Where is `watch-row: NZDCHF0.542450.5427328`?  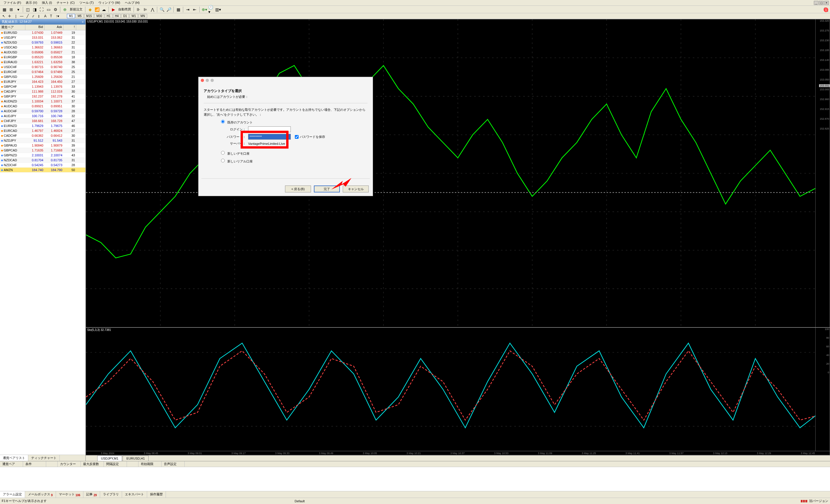
watch-row: NZDCHF0.542450.5427328 is located at coordinates (43, 165).